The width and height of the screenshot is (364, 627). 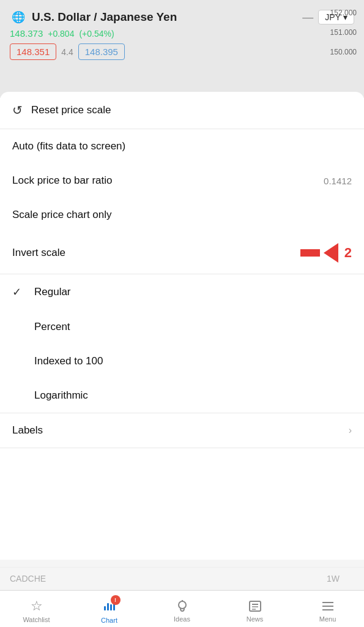 I want to click on labels-section: Labels ›, so click(x=182, y=431).